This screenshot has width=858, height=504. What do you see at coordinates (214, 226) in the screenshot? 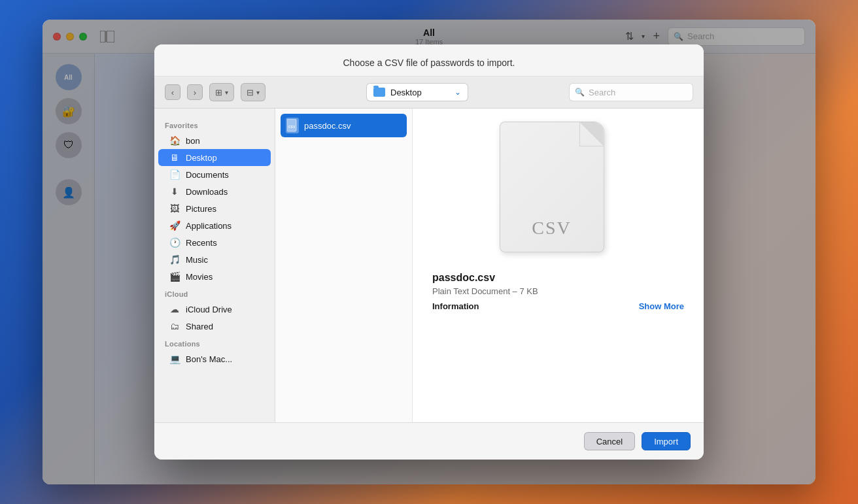
I see `sidebar-item-applications: 🚀 Applications` at bounding box center [214, 226].